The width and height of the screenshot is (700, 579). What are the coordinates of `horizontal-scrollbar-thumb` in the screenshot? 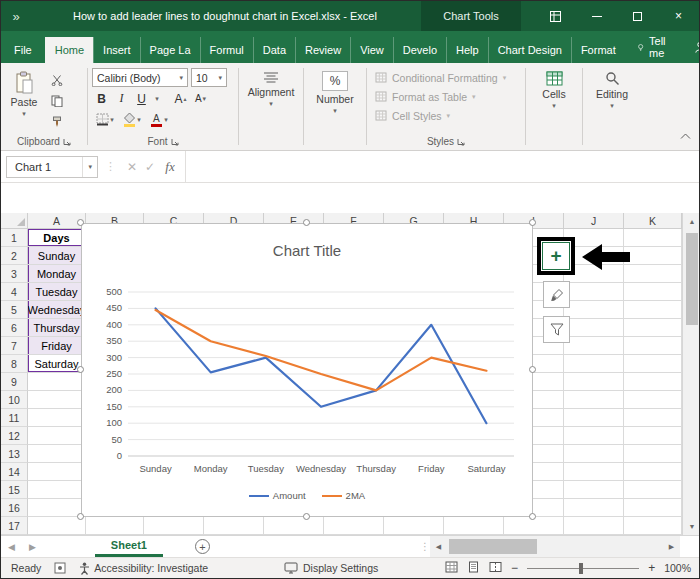 It's located at (493, 546).